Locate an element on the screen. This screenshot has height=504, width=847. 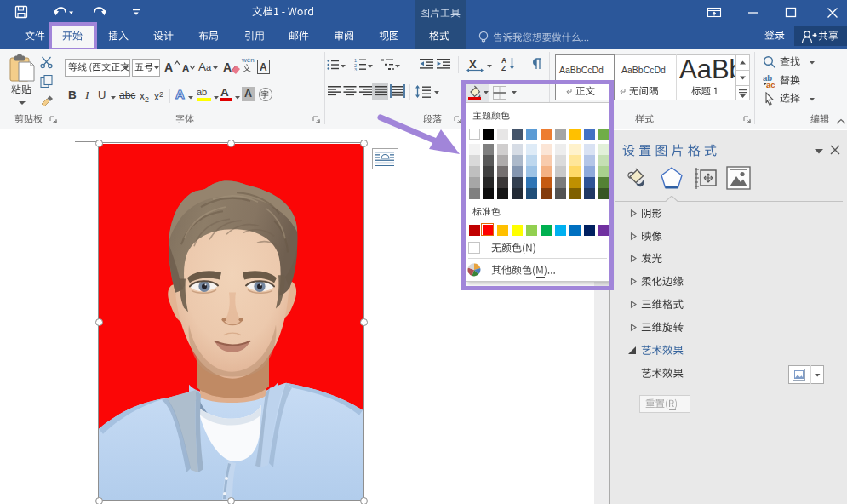
svg-text: Z is located at coordinates (504, 68).